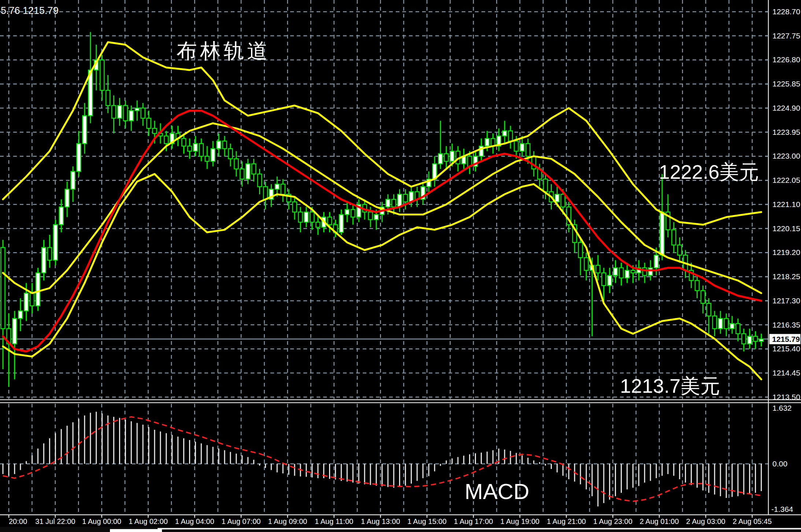  Describe the element at coordinates (786, 349) in the screenshot. I see `price-axis-label: 1215.40` at that location.